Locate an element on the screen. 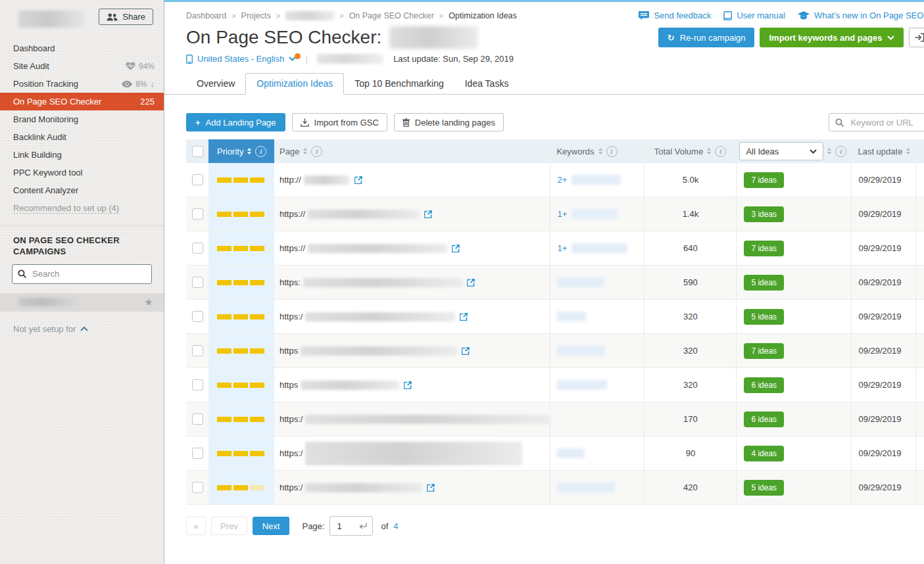 This screenshot has width=924, height=564. keyword-url-search is located at coordinates (876, 122).